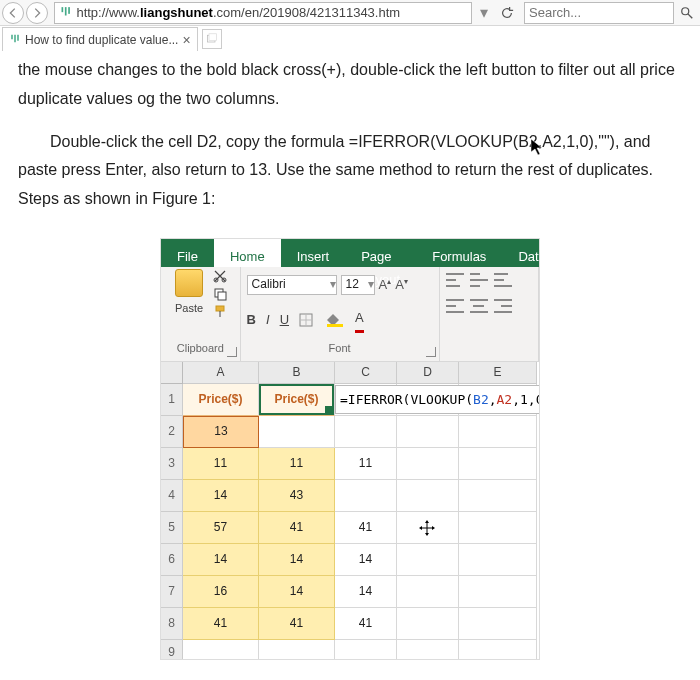  What do you see at coordinates (503, 306) in the screenshot?
I see `align-right-icon` at bounding box center [503, 306].